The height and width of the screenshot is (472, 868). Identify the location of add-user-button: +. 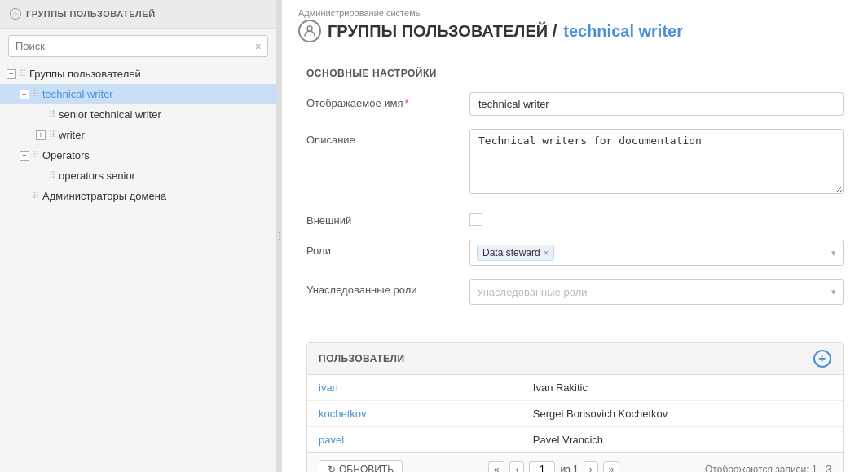
(822, 359).